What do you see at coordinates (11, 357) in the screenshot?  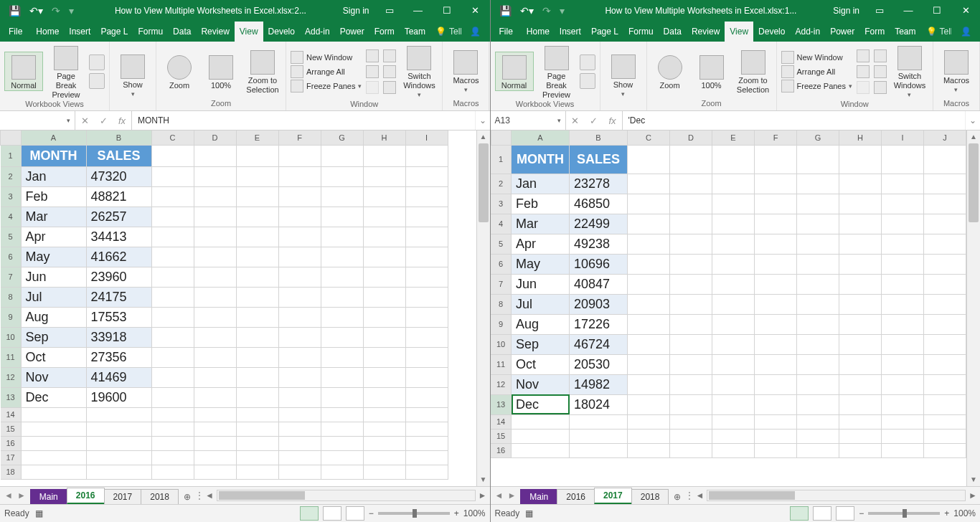 I see `row-header-11: 11` at bounding box center [11, 357].